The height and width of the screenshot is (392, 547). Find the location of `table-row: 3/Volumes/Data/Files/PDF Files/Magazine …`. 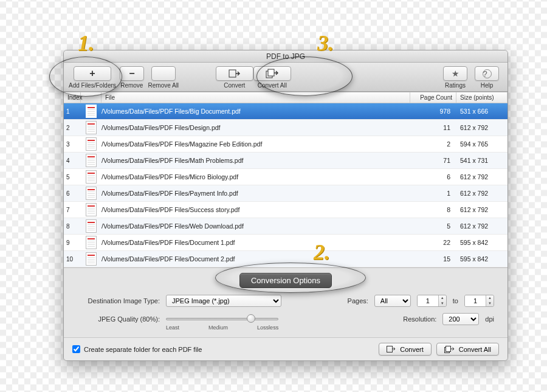

table-row: 3/Volumes/Data/Files/PDF Files/Magazine … is located at coordinates (286, 145).